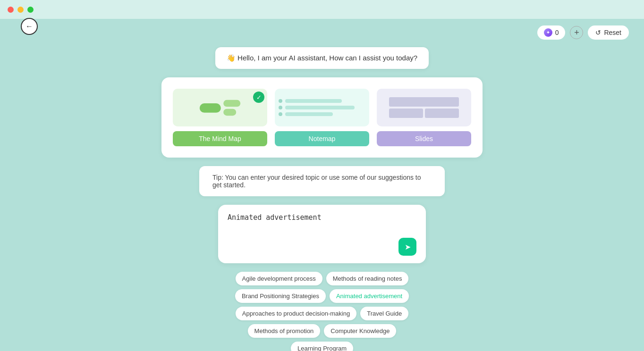 This screenshot has width=644, height=351. I want to click on credit-count: 0, so click(557, 33).